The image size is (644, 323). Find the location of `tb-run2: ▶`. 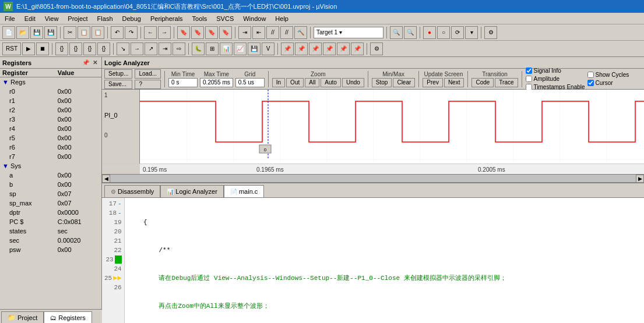

tb-run2: ▶ is located at coordinates (29, 49).